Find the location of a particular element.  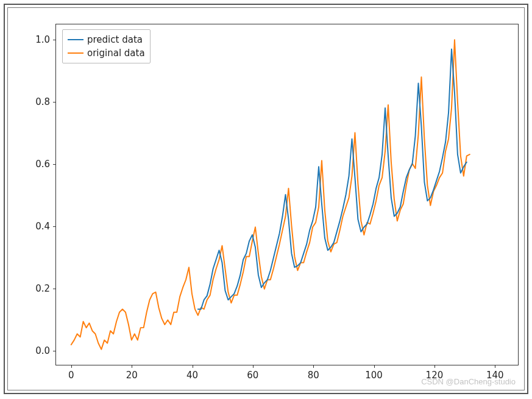

x-tick-label: 100 is located at coordinates (374, 373).